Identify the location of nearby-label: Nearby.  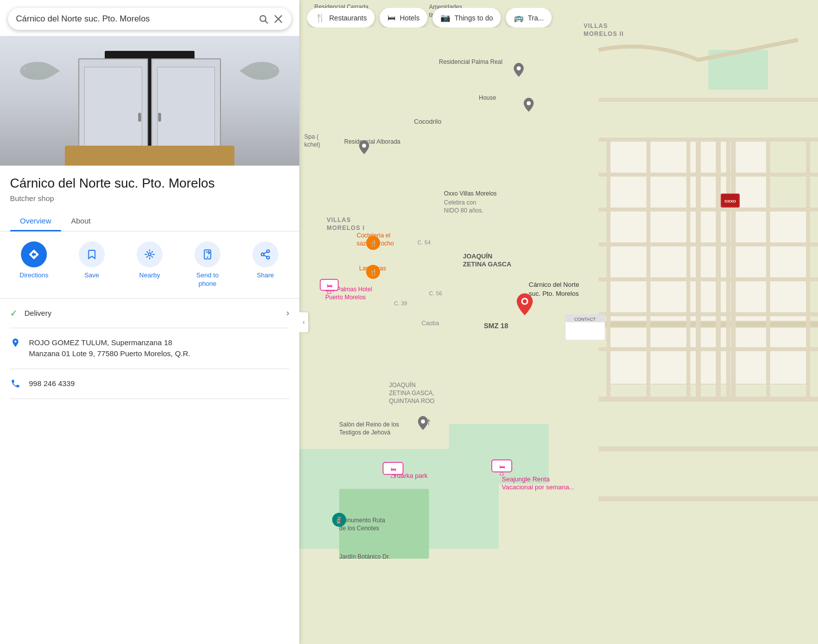
(150, 275).